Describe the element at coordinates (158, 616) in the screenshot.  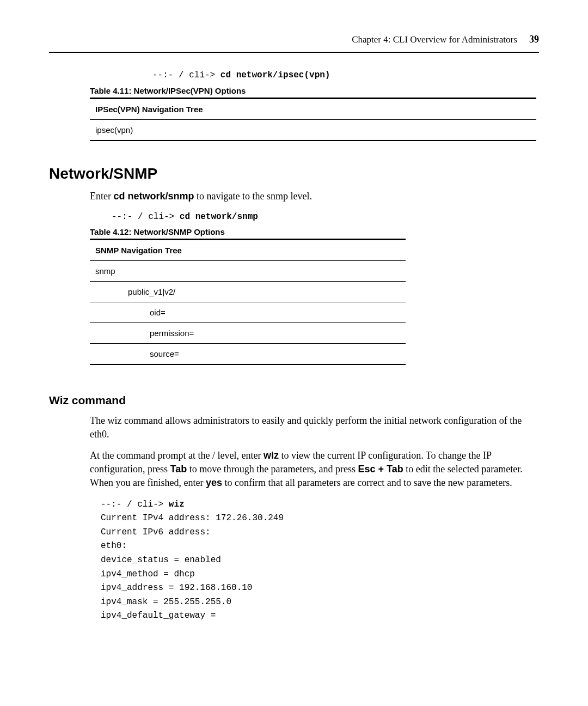
I see `code-line: ipv4_default_gateway =` at that location.